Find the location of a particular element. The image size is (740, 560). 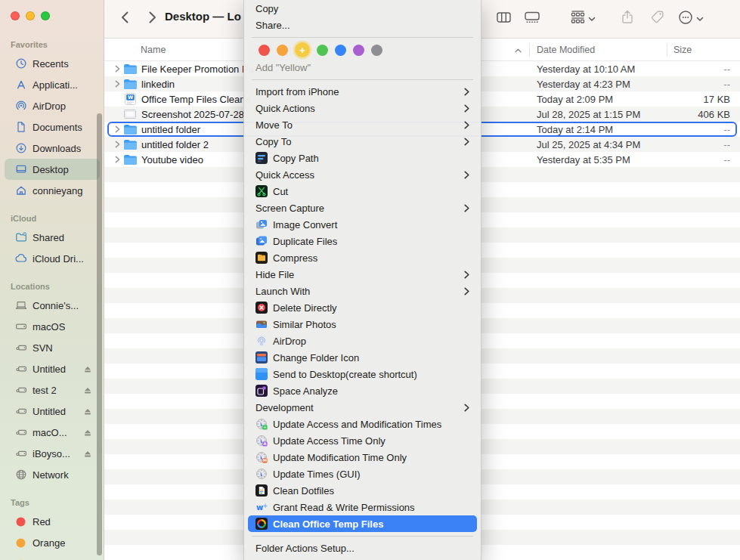

menu-item-send-to-desktop-create-shortcut: Send to Desktop(create shortcut) is located at coordinates (363, 374).